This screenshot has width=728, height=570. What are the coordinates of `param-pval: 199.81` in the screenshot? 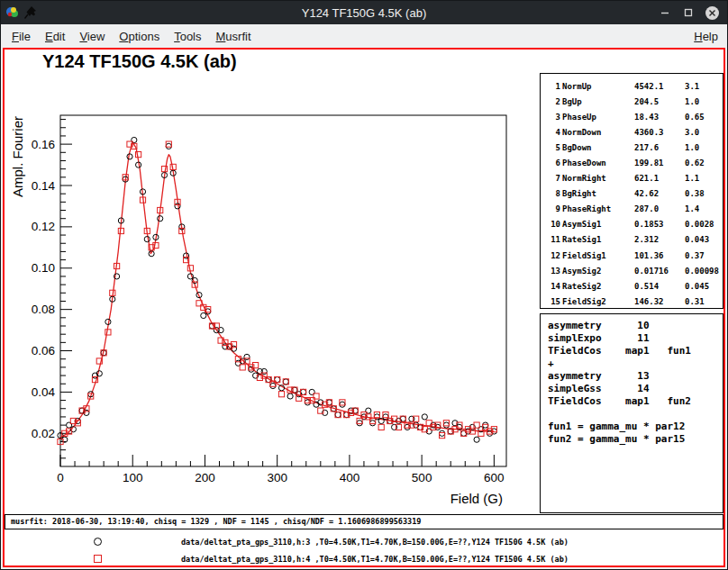 It's located at (660, 163).